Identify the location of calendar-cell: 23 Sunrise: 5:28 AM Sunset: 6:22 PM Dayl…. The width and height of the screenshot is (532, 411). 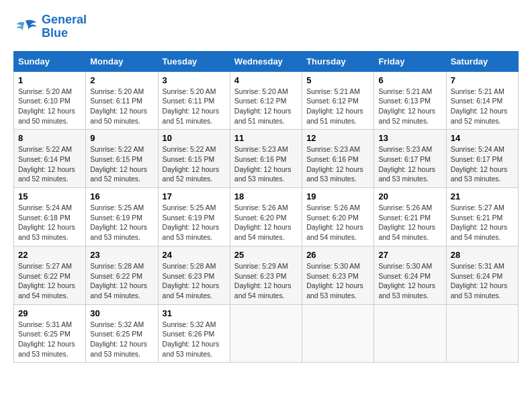
(122, 275).